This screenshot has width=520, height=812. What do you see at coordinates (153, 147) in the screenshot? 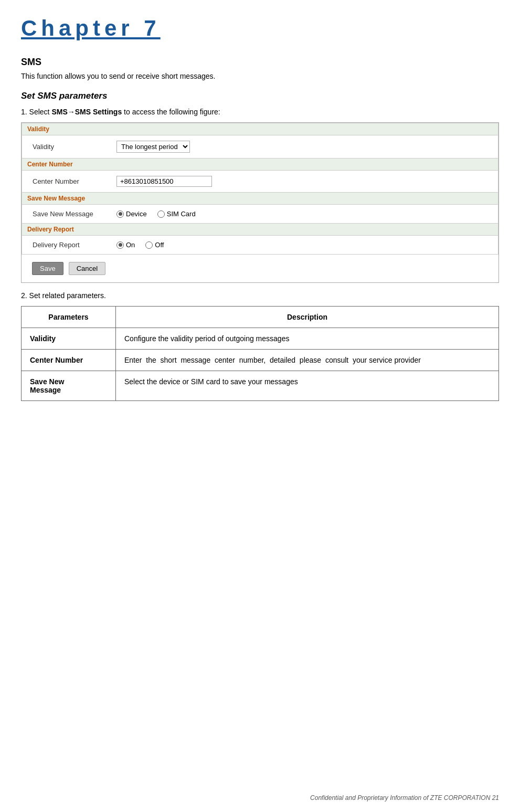
I see `validity-control: The longest period 1 hour 6 hours 12 hou…` at bounding box center [153, 147].